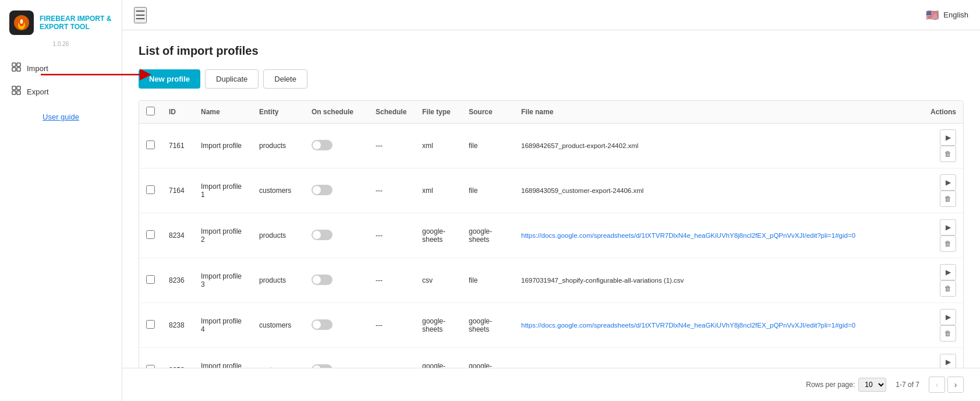 The image size is (980, 401). I want to click on page-prev-button: ‹, so click(937, 385).